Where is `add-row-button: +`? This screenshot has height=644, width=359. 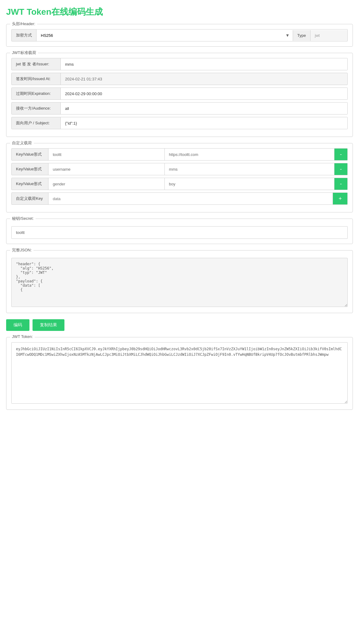 add-row-button: + is located at coordinates (340, 199).